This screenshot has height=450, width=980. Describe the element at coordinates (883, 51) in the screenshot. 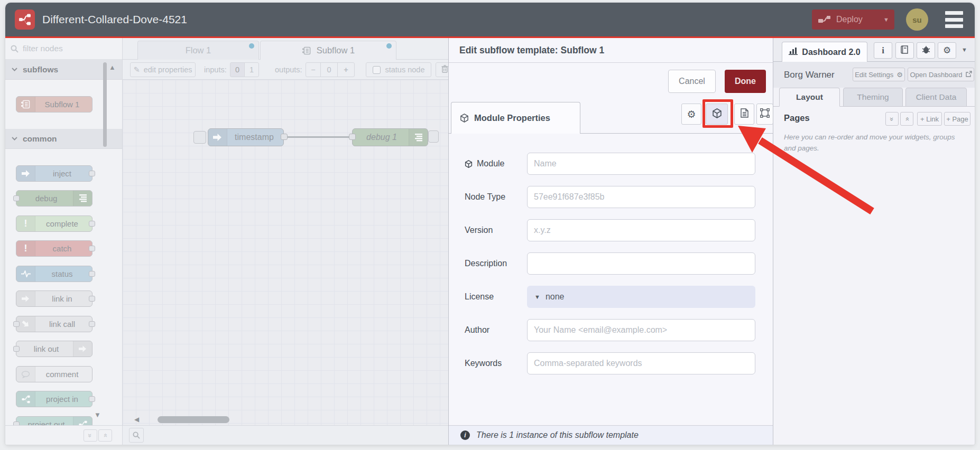

I see `info-tab-button: i` at that location.